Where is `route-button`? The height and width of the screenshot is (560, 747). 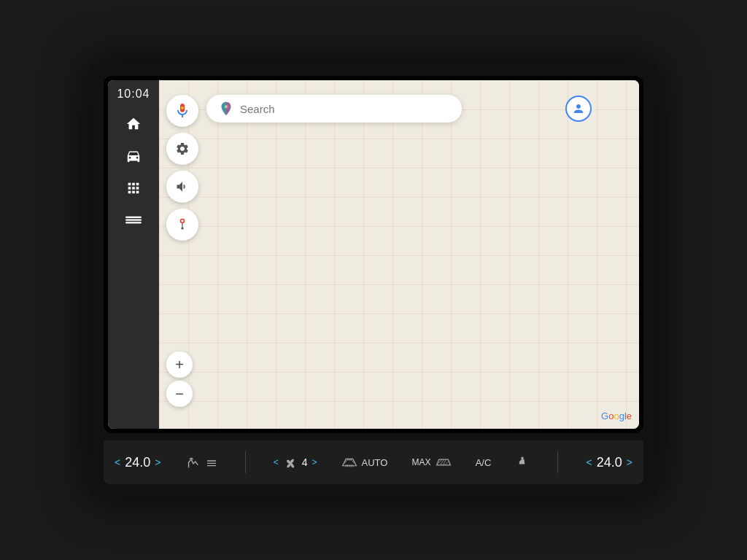 route-button is located at coordinates (182, 225).